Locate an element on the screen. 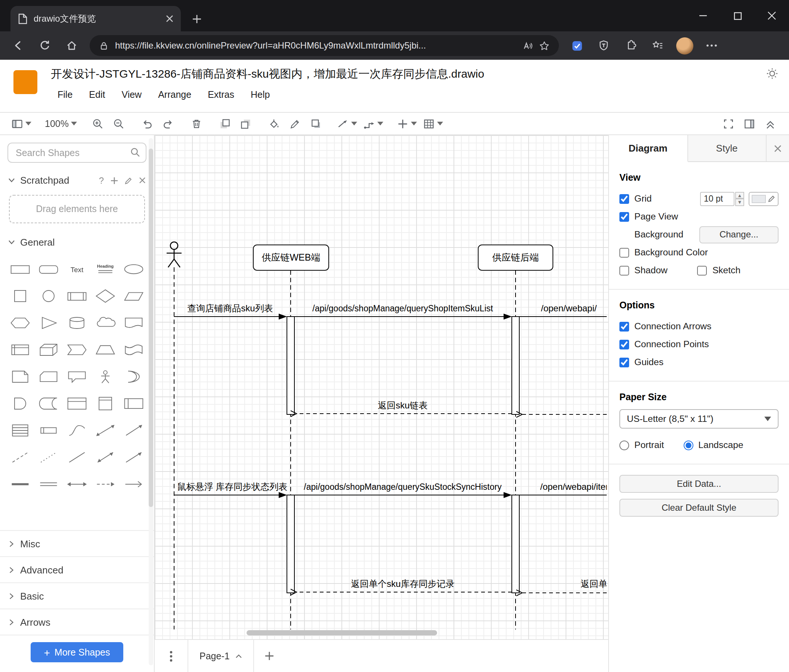 Image resolution: width=789 pixels, height=672 pixels. sidebar-section-advanced: Advanced is located at coordinates (77, 570).